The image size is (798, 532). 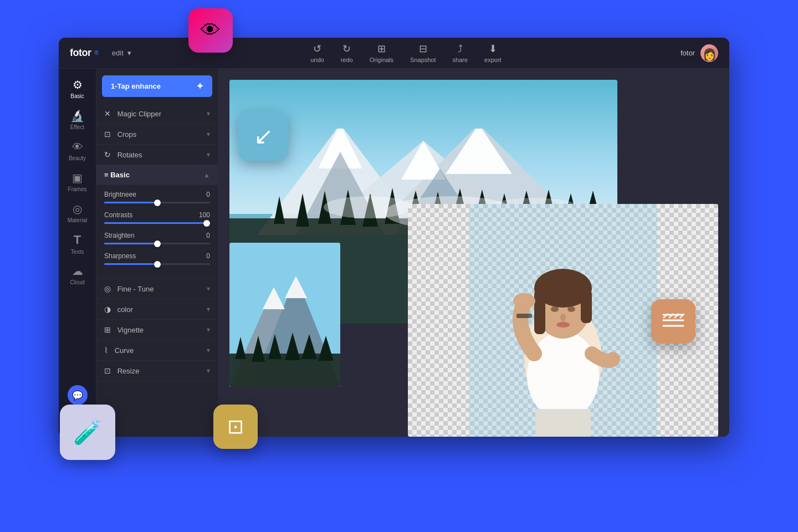 What do you see at coordinates (120, 195) in the screenshot?
I see `brightness-label: Brightneee` at bounding box center [120, 195].